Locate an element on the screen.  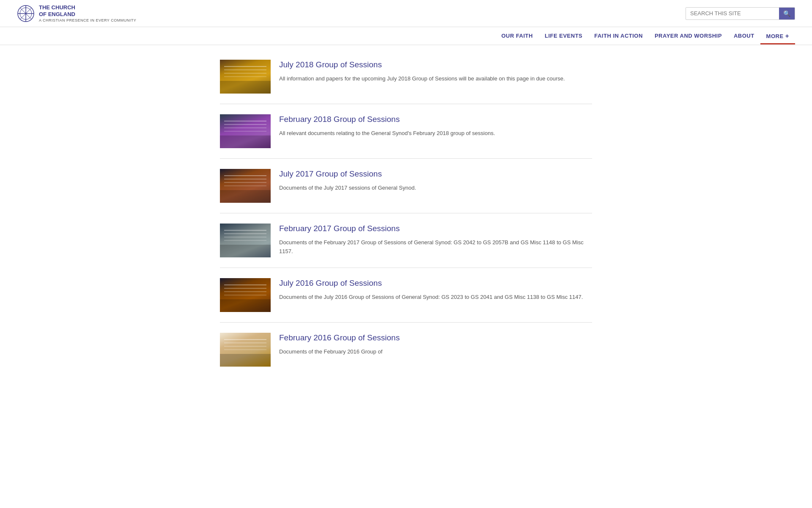
site-header: THE CHURCHOF ENGLAND A CHRISTIAN PRESENC… is located at coordinates (406, 14).